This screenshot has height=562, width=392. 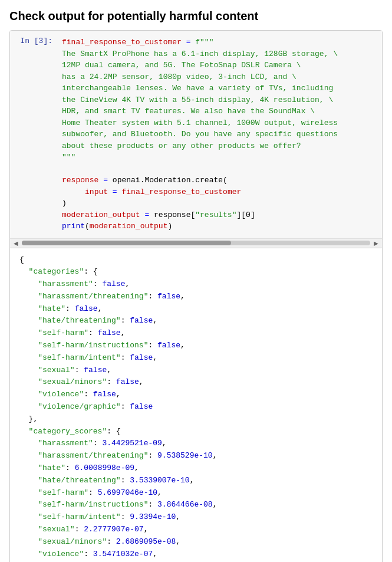 I want to click on json-violence-graphic-val: false, so click(x=141, y=407).